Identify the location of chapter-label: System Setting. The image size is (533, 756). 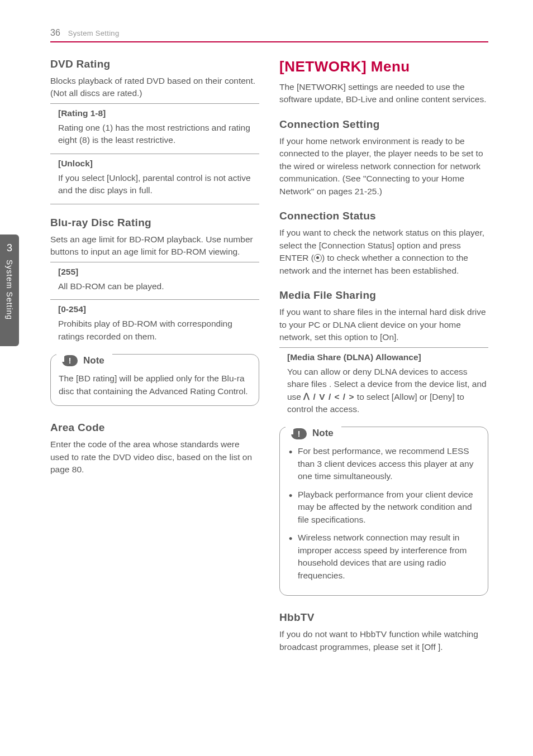
(9, 290).